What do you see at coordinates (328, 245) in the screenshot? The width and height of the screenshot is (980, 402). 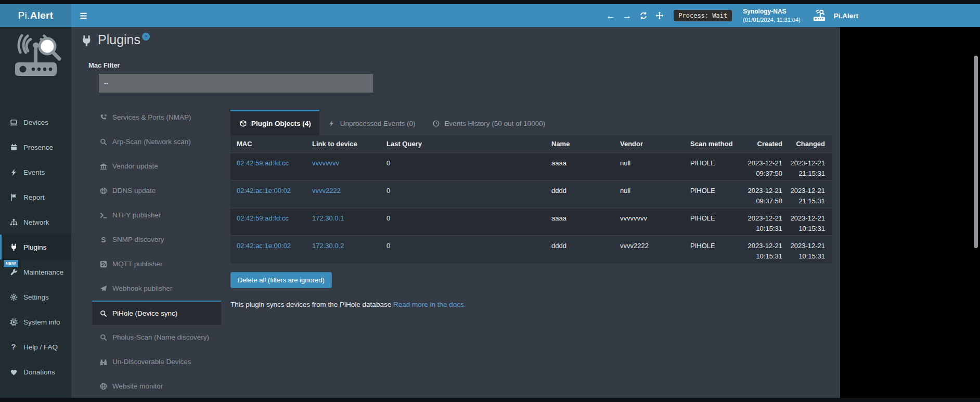 I see `device-link: 172.30.0.2` at bounding box center [328, 245].